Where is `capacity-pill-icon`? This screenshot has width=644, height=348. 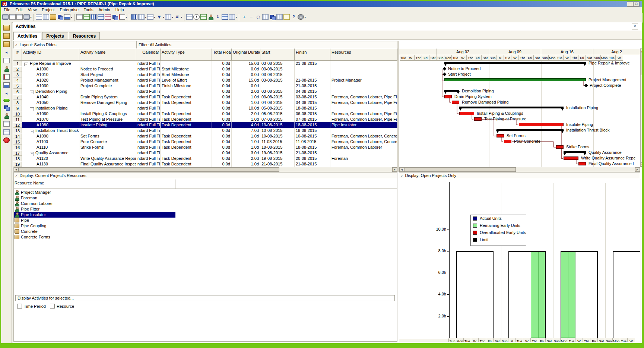
capacity-pill-icon is located at coordinates (7, 101).